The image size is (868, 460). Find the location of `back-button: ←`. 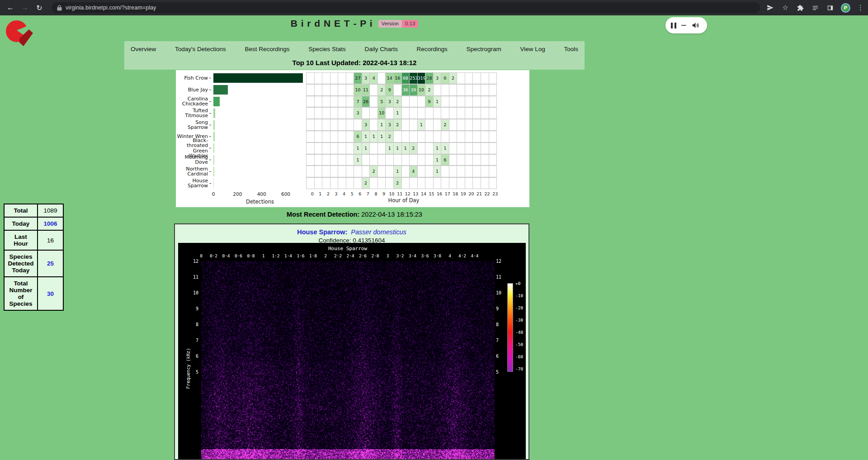

back-button: ← is located at coordinates (10, 8).